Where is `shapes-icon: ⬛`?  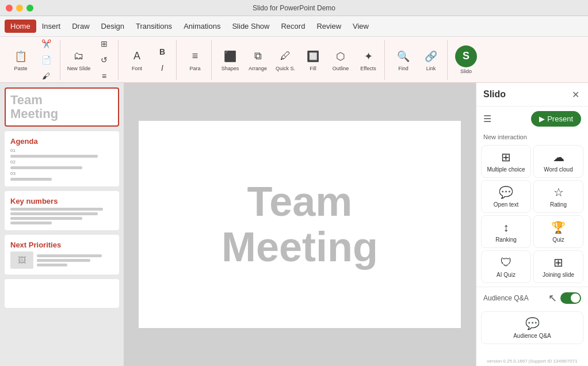
shapes-icon: ⬛ is located at coordinates (230, 56).